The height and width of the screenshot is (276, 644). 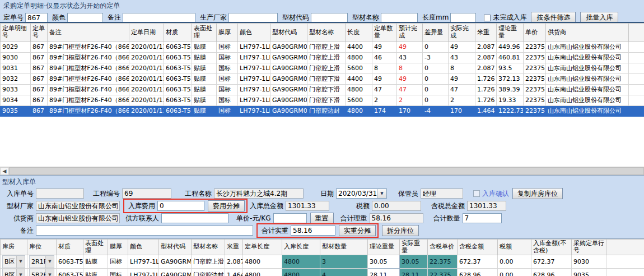 What do you see at coordinates (414, 262) in the screenshot?
I see `cell: 30.05` at bounding box center [414, 262].